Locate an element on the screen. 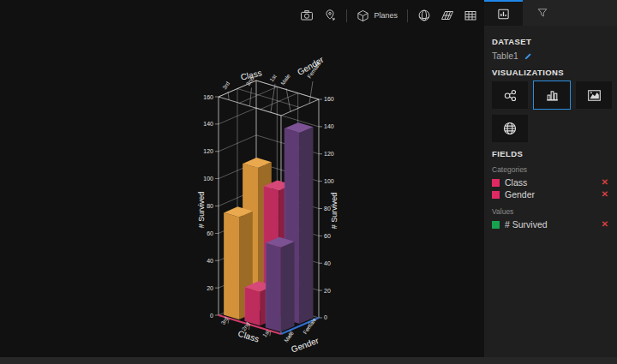 This screenshot has width=617, height=364. visualizations-header: VISUALIZATIONS is located at coordinates (550, 72).